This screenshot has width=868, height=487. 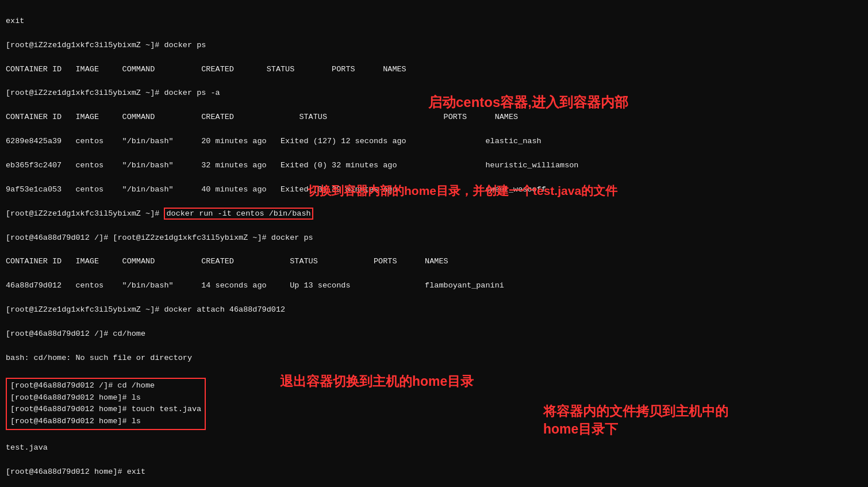 I want to click on line-container-prompt: [root@46a88d79d012 /]# [root@iZ2ze1dg1xk…, so click(x=434, y=238).